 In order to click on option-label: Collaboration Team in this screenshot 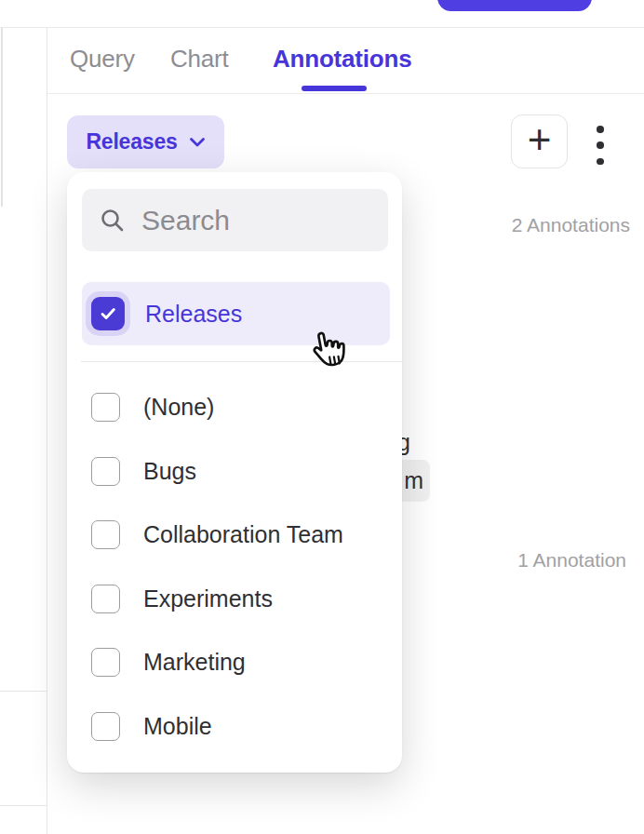, I will do `click(244, 534)`.